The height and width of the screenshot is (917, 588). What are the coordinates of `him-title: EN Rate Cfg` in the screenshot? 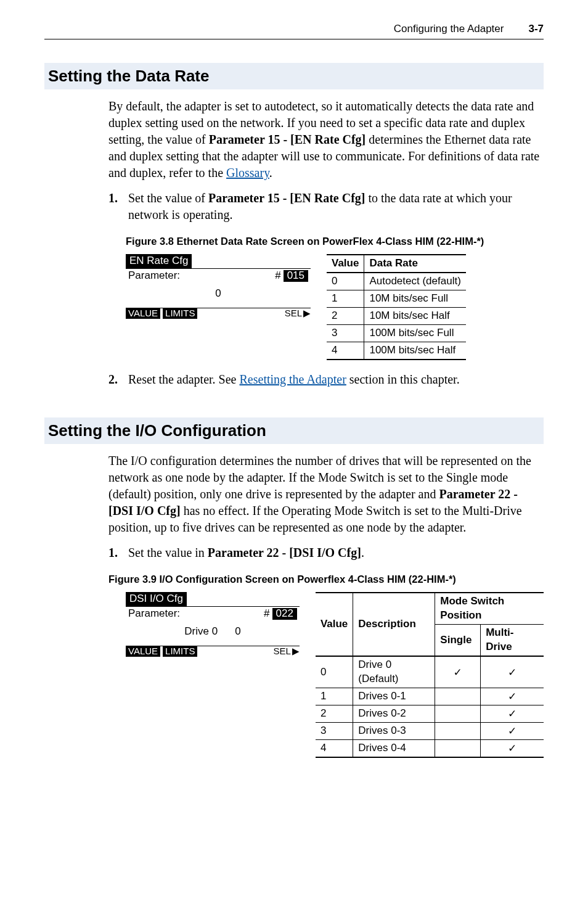 It's located at (159, 261).